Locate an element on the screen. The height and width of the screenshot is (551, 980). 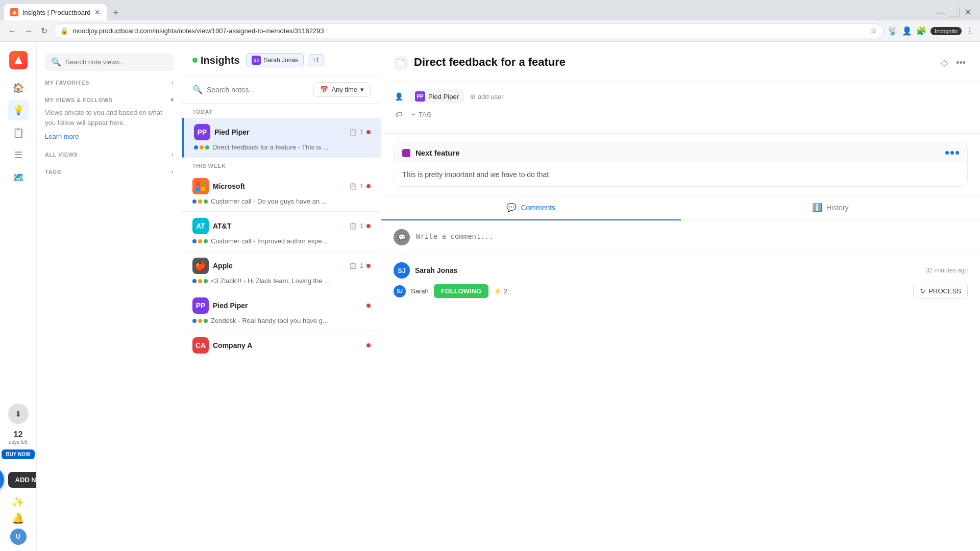
note-count-ms: 1 is located at coordinates (361, 186).